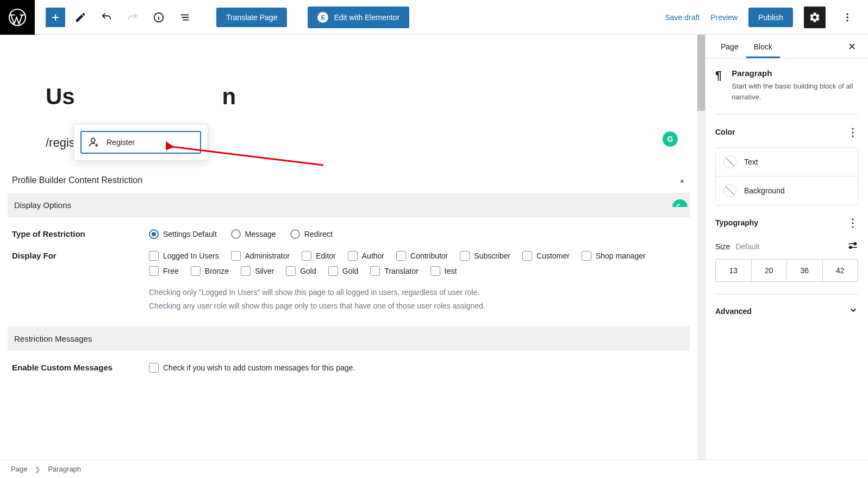  What do you see at coordinates (395, 271) in the screenshot?
I see `checkbox-role-13: Translator` at bounding box center [395, 271].